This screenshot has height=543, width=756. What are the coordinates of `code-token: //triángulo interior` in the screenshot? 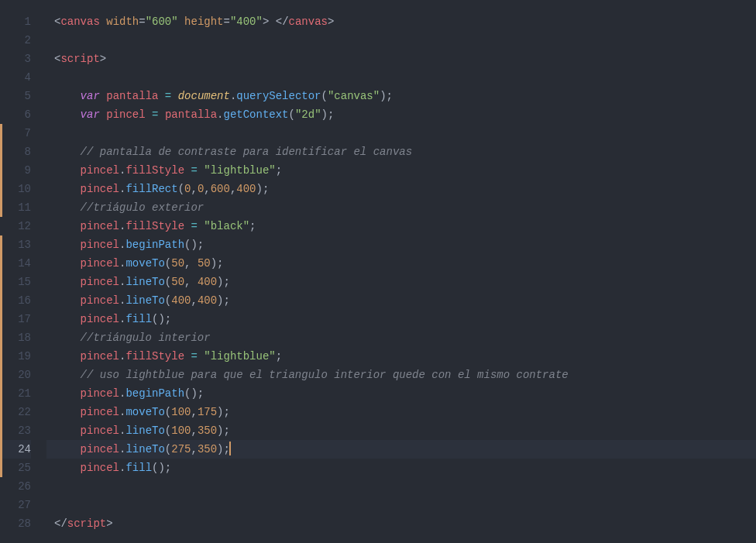 It's located at (146, 338).